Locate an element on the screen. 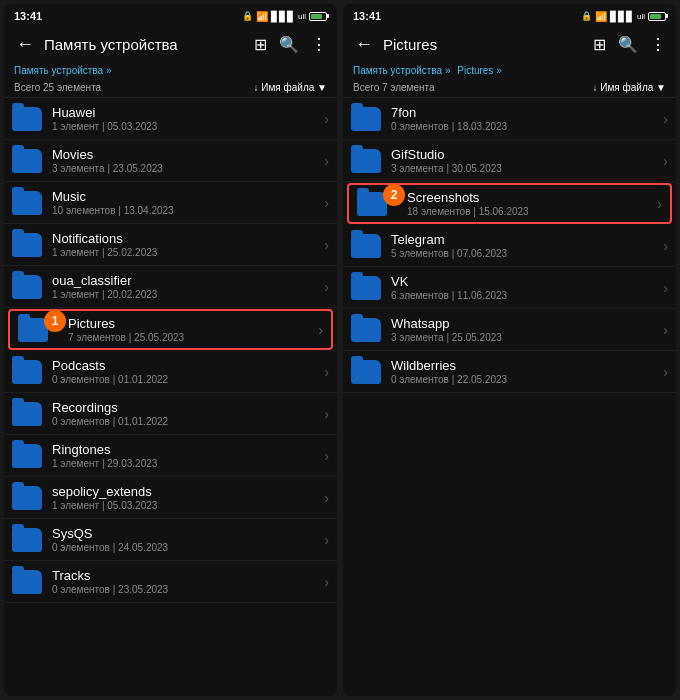  grid-view-button-2: ⊞ is located at coordinates (600, 44).